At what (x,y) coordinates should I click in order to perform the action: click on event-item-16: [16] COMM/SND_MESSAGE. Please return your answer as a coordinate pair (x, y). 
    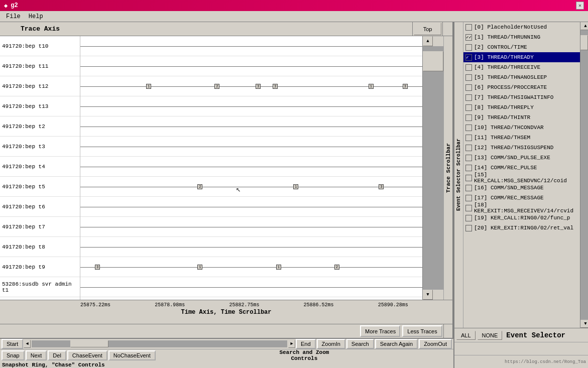
    Looking at the image, I should click on (522, 188).